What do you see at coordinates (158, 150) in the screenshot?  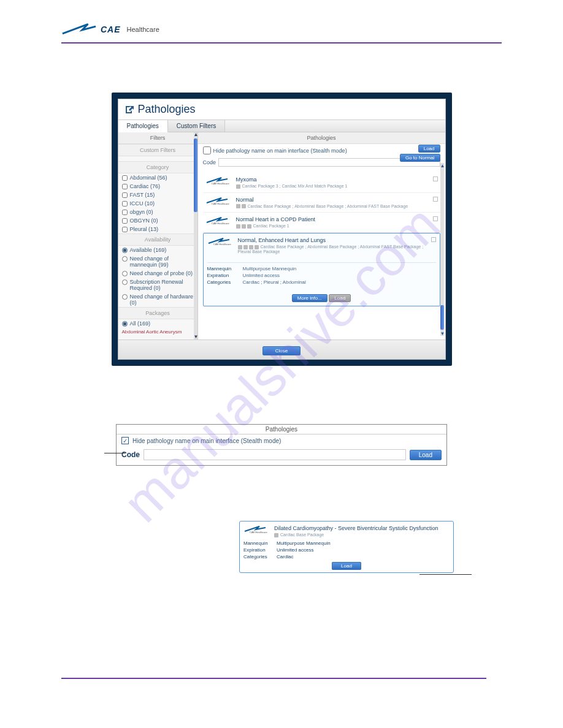 I see `custom-filters-section: Custom Filters` at bounding box center [158, 150].